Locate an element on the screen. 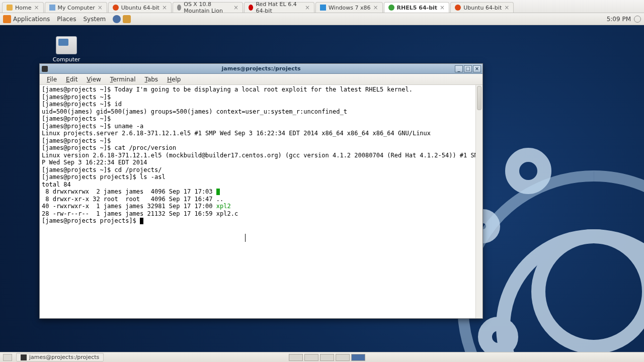 This screenshot has width=644, height=362. term-line: total 84 is located at coordinates (56, 185).